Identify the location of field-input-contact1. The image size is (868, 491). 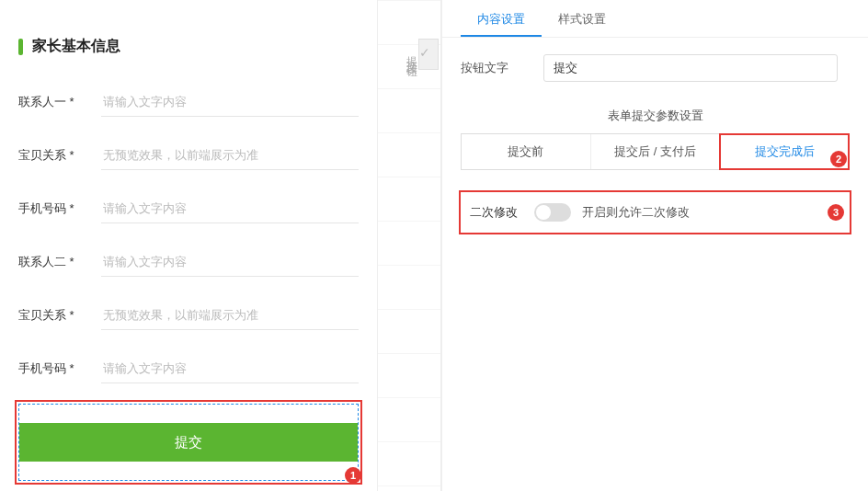
(230, 102).